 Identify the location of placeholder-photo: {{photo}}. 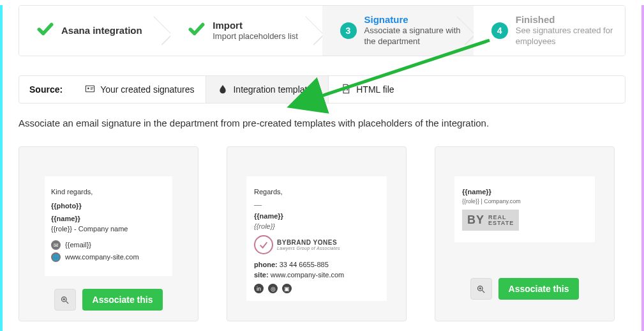
(109, 206).